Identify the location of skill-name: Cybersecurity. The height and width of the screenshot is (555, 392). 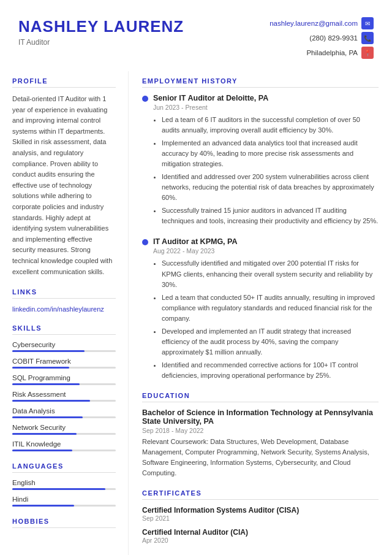
(64, 345).